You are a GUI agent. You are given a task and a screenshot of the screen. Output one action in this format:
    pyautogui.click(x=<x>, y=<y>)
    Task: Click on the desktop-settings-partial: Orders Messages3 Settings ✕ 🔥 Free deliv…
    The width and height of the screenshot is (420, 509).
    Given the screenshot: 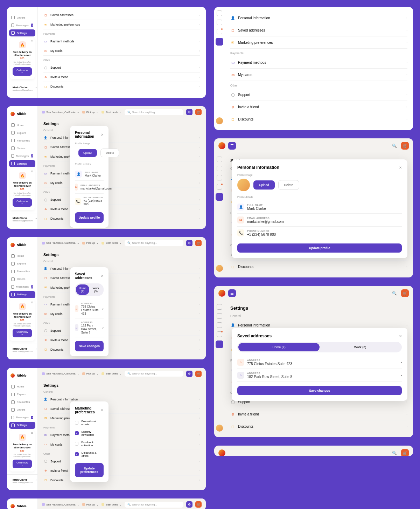 What is the action you would take?
    pyautogui.click(x=106, y=53)
    